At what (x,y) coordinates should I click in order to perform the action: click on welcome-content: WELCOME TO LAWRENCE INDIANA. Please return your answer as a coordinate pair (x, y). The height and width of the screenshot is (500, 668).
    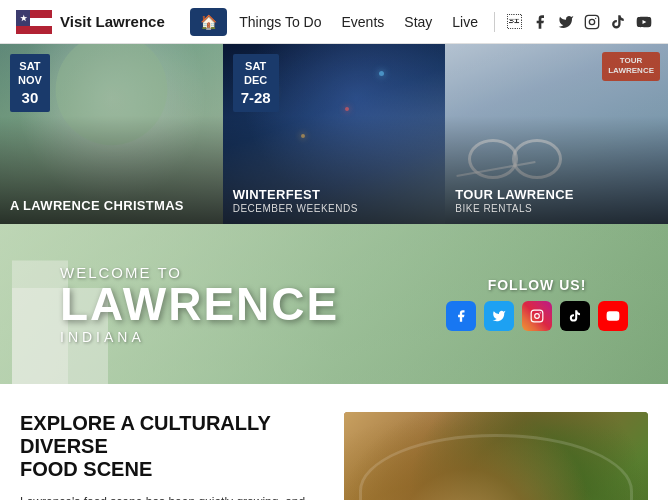
    Looking at the image, I should click on (223, 304).